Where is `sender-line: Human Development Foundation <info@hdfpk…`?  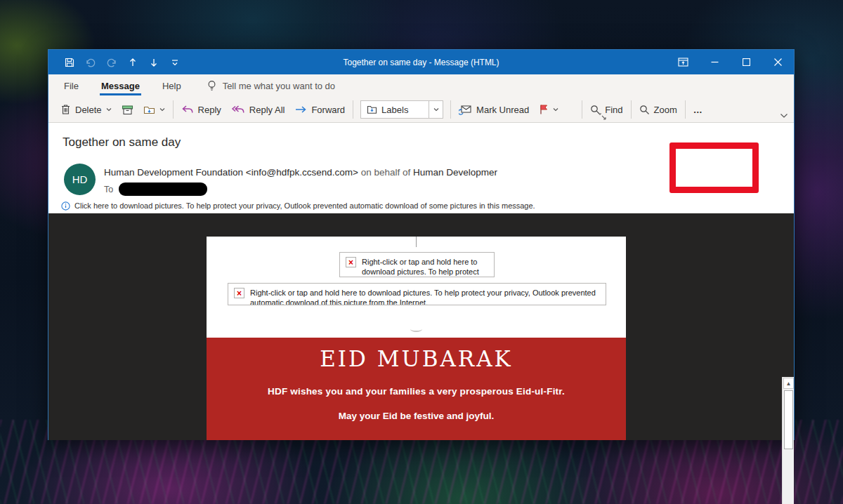
sender-line: Human Development Foundation <info@hdfpk… is located at coordinates (301, 173).